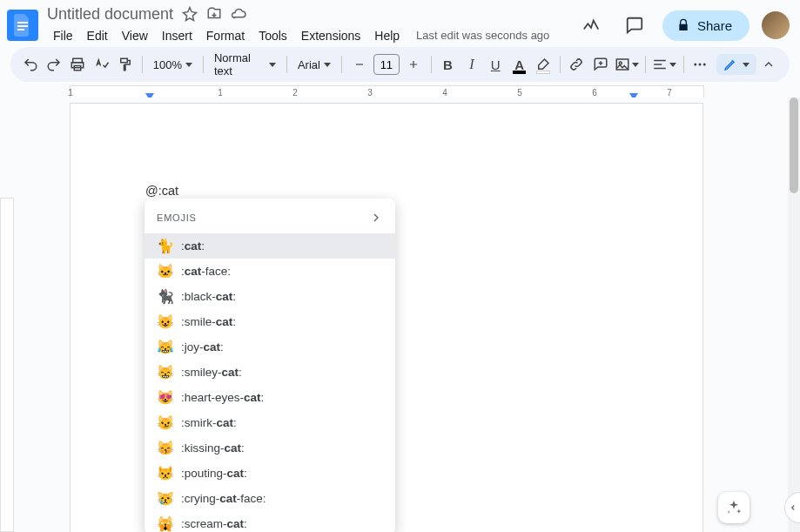 The height and width of the screenshot is (532, 800). I want to click on increase-font-size-button, so click(413, 64).